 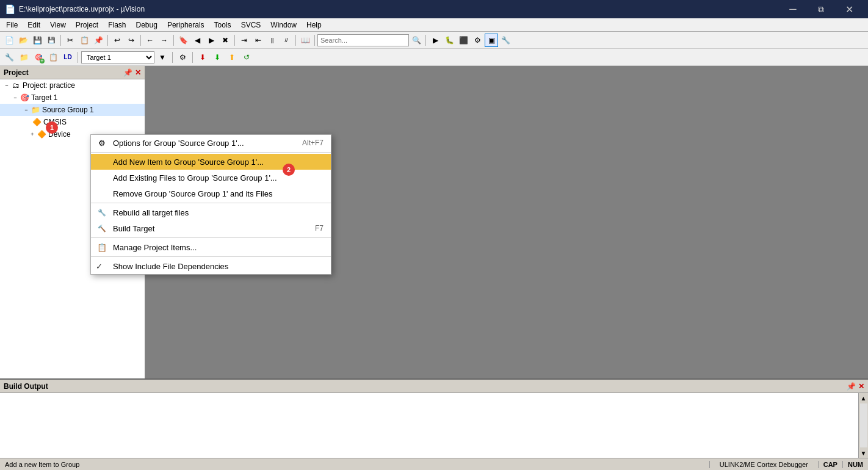 What do you see at coordinates (217, 57) in the screenshot?
I see `download2-btn: ⬇` at bounding box center [217, 57].